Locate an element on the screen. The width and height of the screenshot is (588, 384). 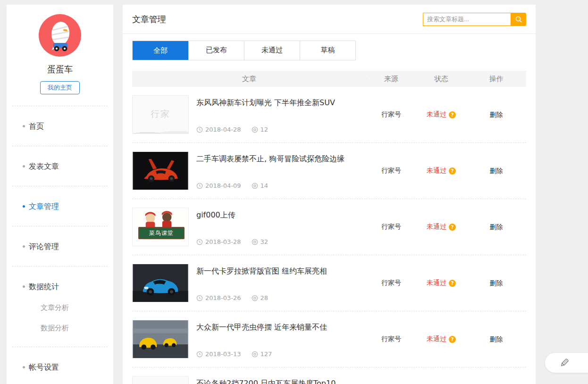
article-info: 不论各种2挡7200 日内瓦车展热度Top10 is located at coordinates (279, 380).